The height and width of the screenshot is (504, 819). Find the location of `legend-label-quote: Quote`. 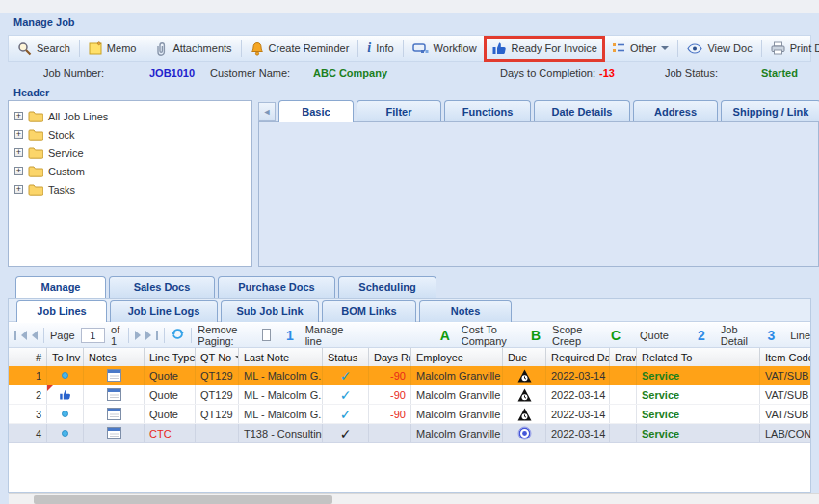

legend-label-quote: Quote is located at coordinates (654, 335).